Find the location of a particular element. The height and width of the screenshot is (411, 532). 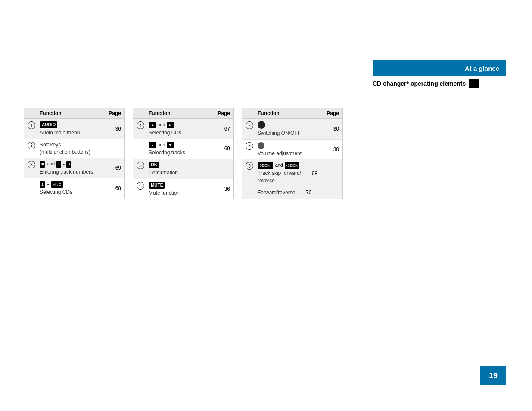

col-page-label-3: Page is located at coordinates (331, 113).